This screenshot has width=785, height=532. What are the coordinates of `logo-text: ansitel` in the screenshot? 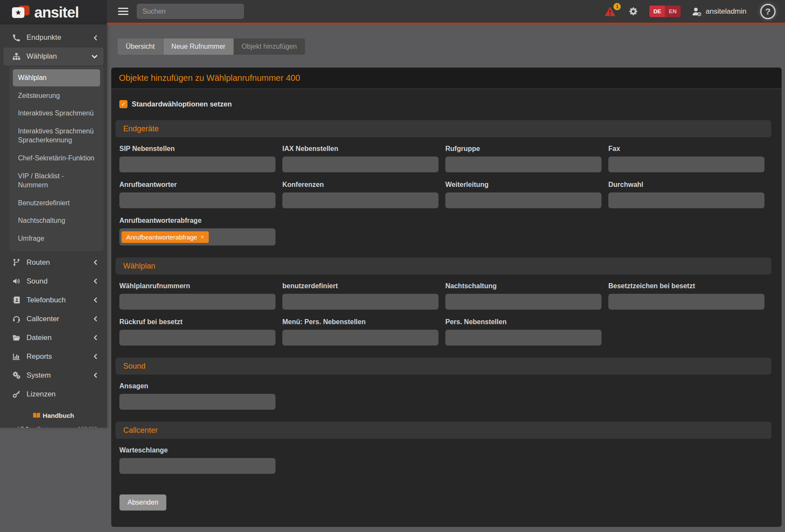 It's located at (56, 12).